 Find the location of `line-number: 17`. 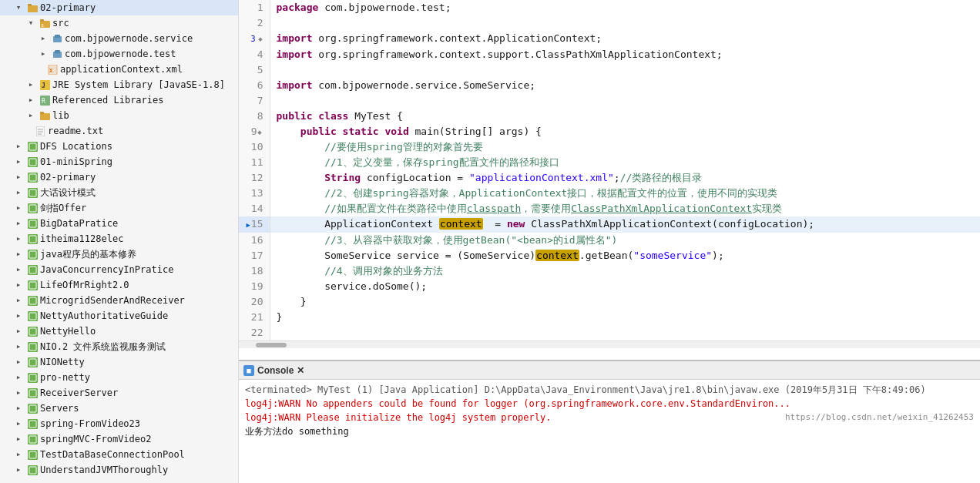

line-number: 17 is located at coordinates (254, 256).